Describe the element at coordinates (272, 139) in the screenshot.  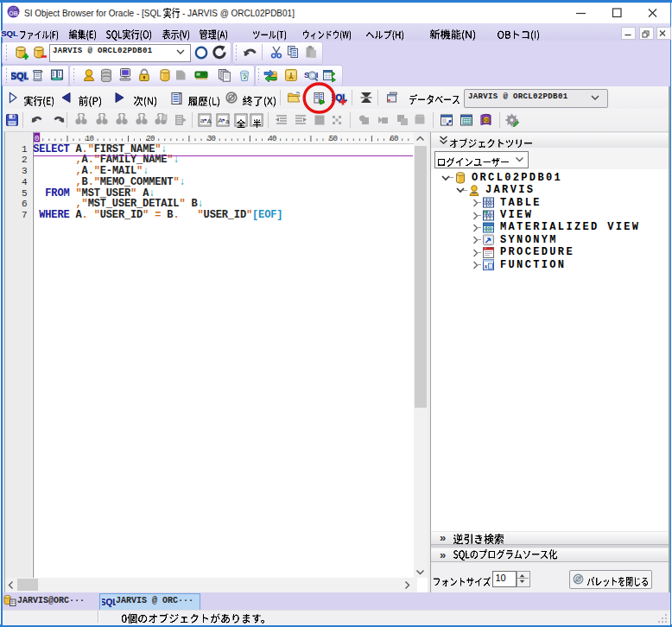
I see `svg-text: 40` at that location.